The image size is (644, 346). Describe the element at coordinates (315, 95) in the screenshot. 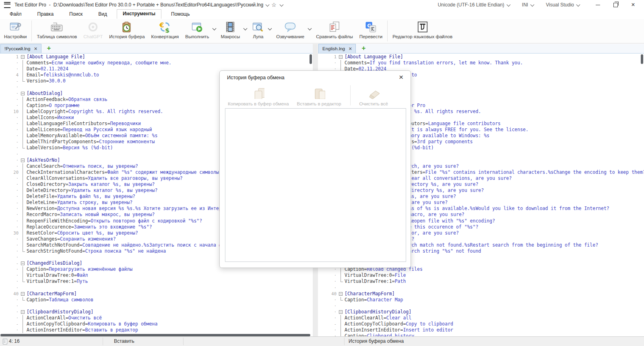

I see `dialog-toolbar: Копировать в буфер обменаВставить в реда…` at that location.